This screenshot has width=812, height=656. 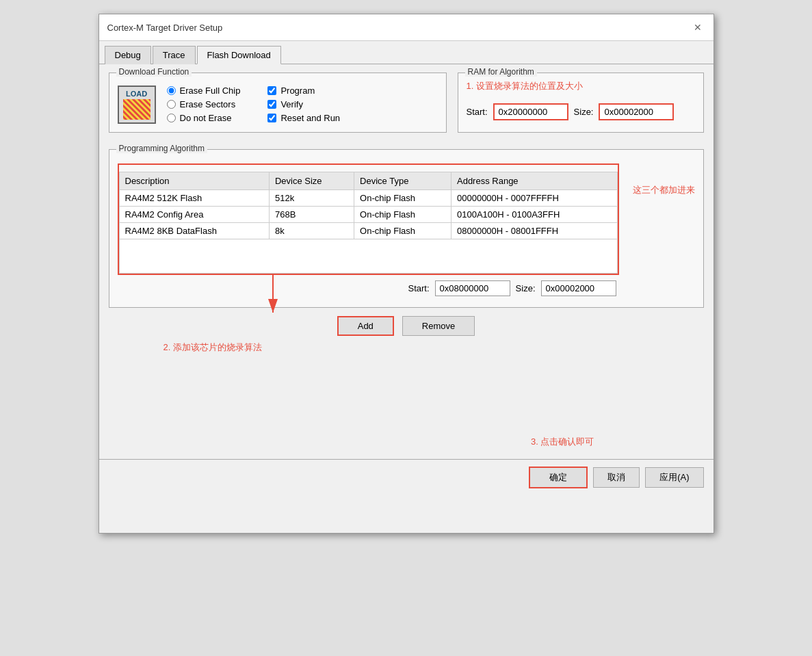 What do you see at coordinates (473, 289) in the screenshot?
I see `algo-start-input` at bounding box center [473, 289].